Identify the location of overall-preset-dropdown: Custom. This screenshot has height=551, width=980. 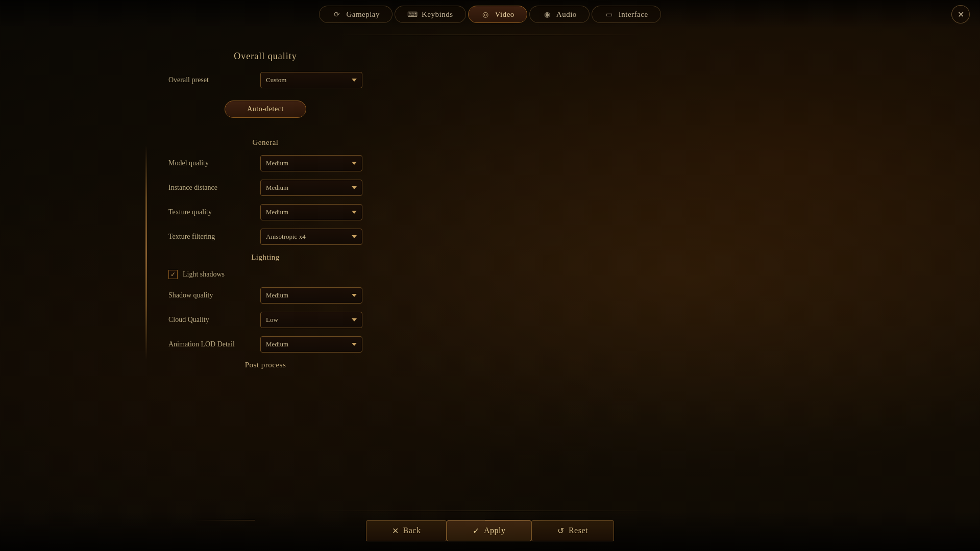
(311, 80).